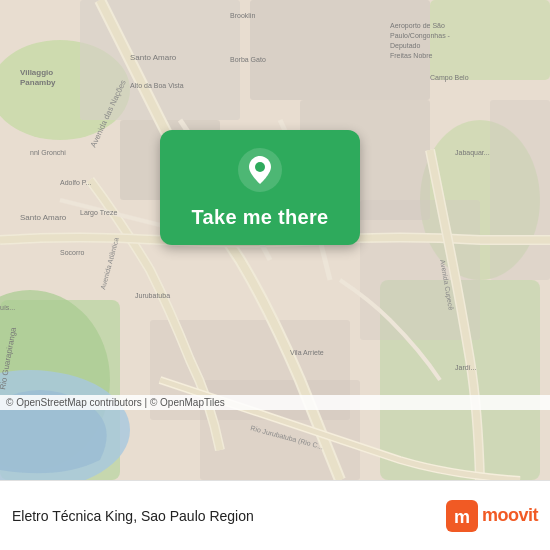 Image resolution: width=550 pixels, height=550 pixels. Describe the element at coordinates (510, 516) in the screenshot. I see `moovit-text: moovit` at that location.